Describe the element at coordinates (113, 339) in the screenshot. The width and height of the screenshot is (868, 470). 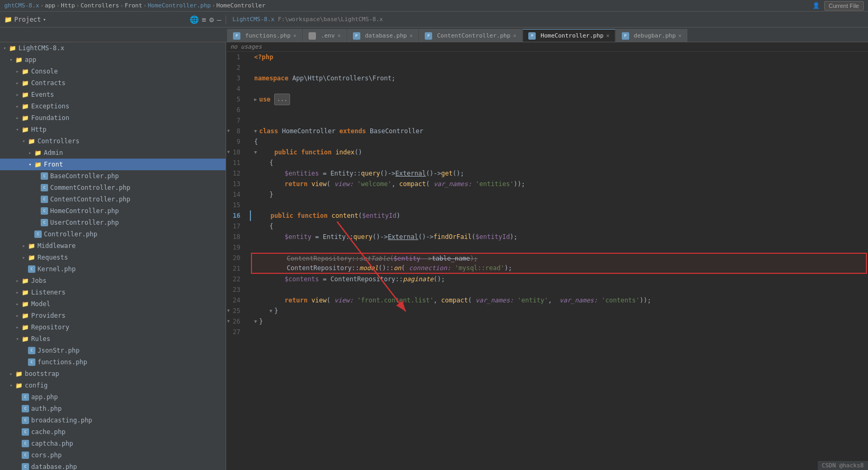
I see `sidebar-item-rules: ▾ 📁 Rules` at that location.